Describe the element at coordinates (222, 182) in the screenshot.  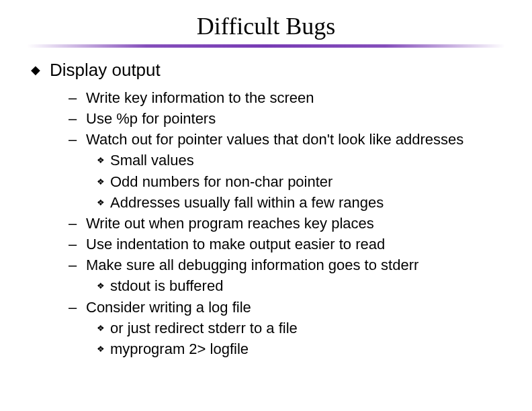
I see `bullet-level3-text: Odd numbers for non-char pointer` at that location.